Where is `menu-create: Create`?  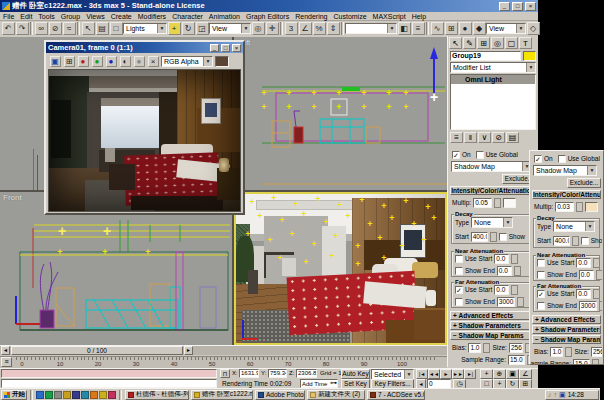 menu-create: Create is located at coordinates (122, 16).